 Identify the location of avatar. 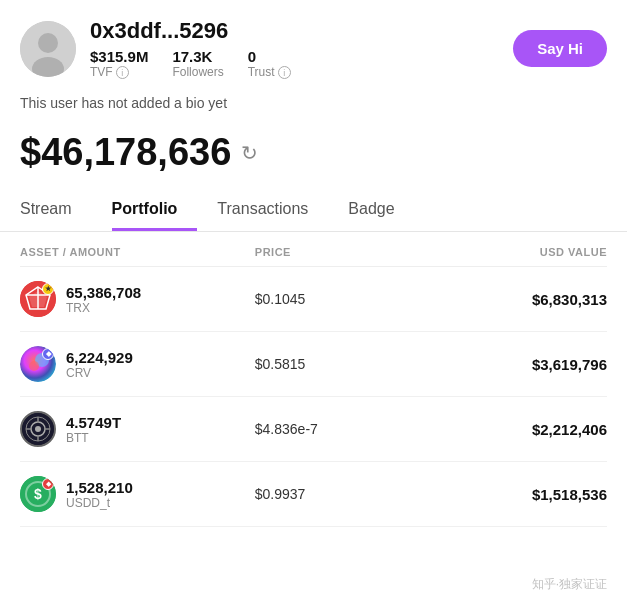
(48, 49).